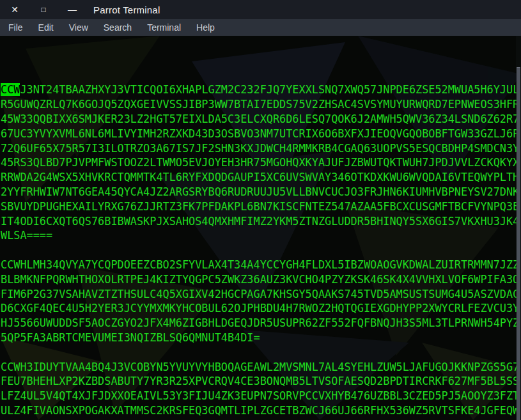  Describe the element at coordinates (15, 10) in the screenshot. I see `close-icon: ✕` at that location.